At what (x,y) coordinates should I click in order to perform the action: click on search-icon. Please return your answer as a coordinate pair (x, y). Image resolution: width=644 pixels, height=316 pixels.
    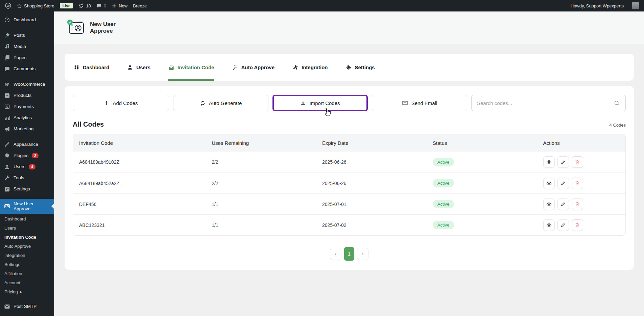
    Looking at the image, I should click on (617, 103).